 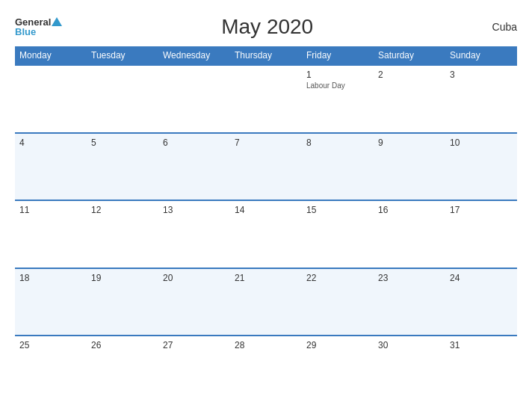 What do you see at coordinates (51, 345) in the screenshot?
I see `day-number: 25` at bounding box center [51, 345].